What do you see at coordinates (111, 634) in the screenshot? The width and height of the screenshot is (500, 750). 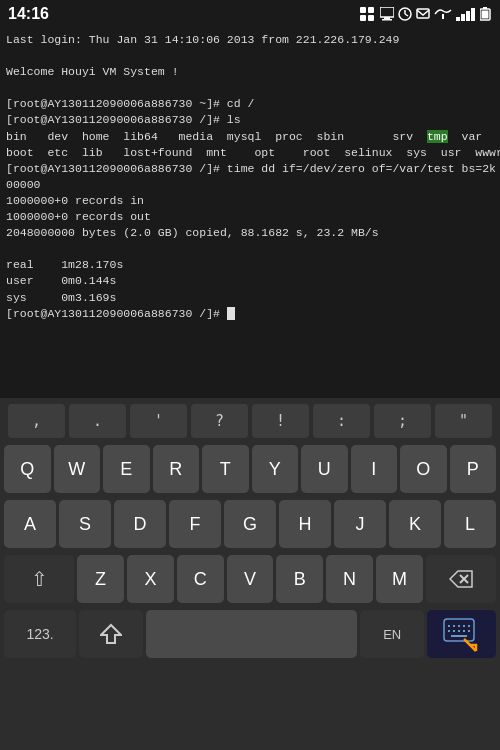 I see `shift-icon` at bounding box center [111, 634].